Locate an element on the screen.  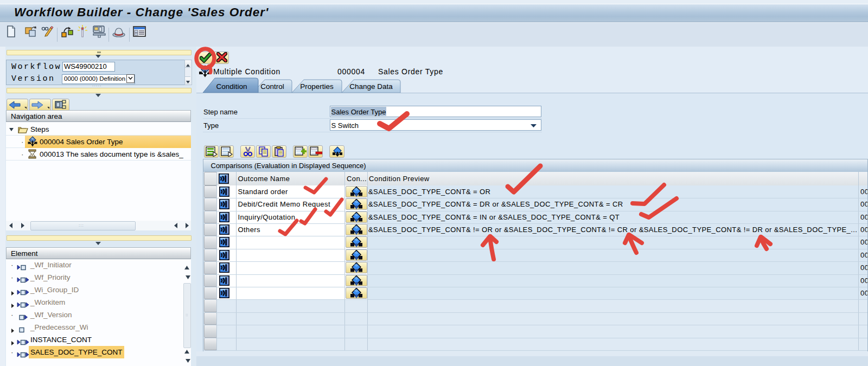
svg-text: Change Data is located at coordinates (371, 87).